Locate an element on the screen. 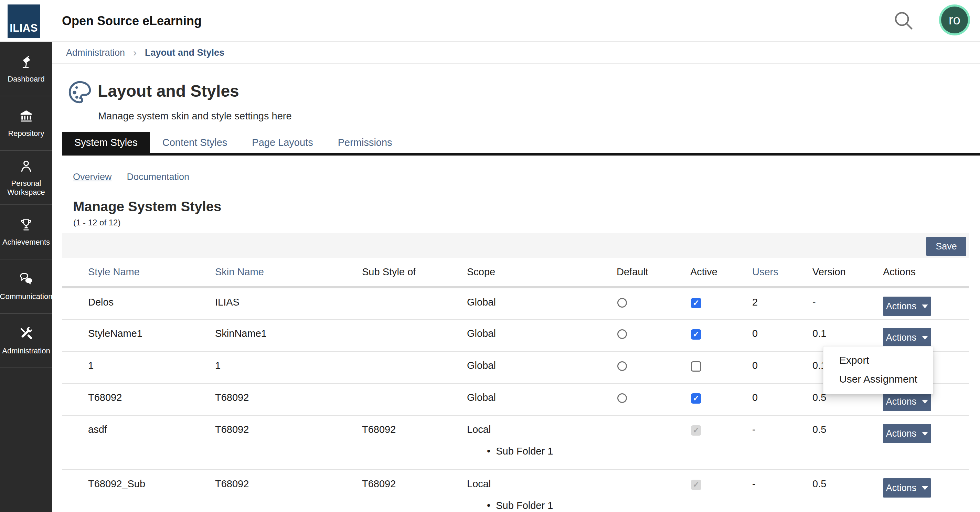 This screenshot has height=512, width=980. subnav-overview: Overview is located at coordinates (92, 177).